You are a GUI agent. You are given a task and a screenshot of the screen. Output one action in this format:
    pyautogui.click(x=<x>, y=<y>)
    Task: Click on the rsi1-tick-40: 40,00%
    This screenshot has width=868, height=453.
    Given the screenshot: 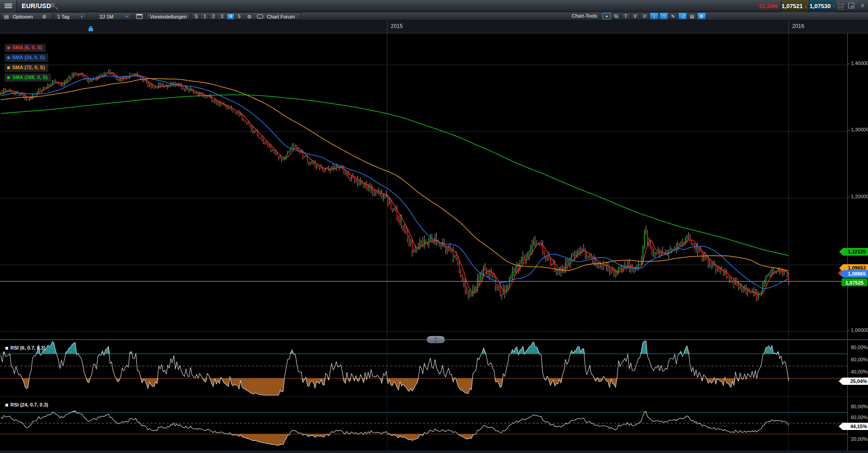 What is the action you would take?
    pyautogui.click(x=859, y=372)
    